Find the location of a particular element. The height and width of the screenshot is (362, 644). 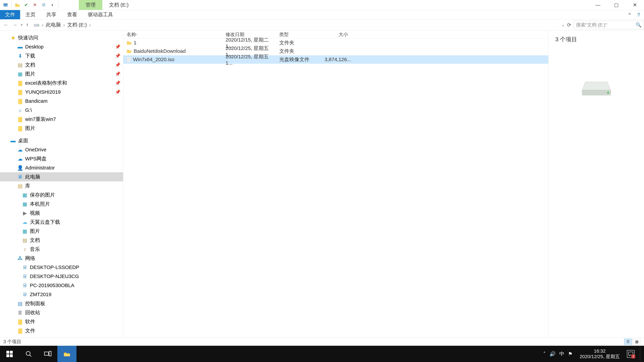

ribbon-expand-icon: ^ is located at coordinates (630, 15).